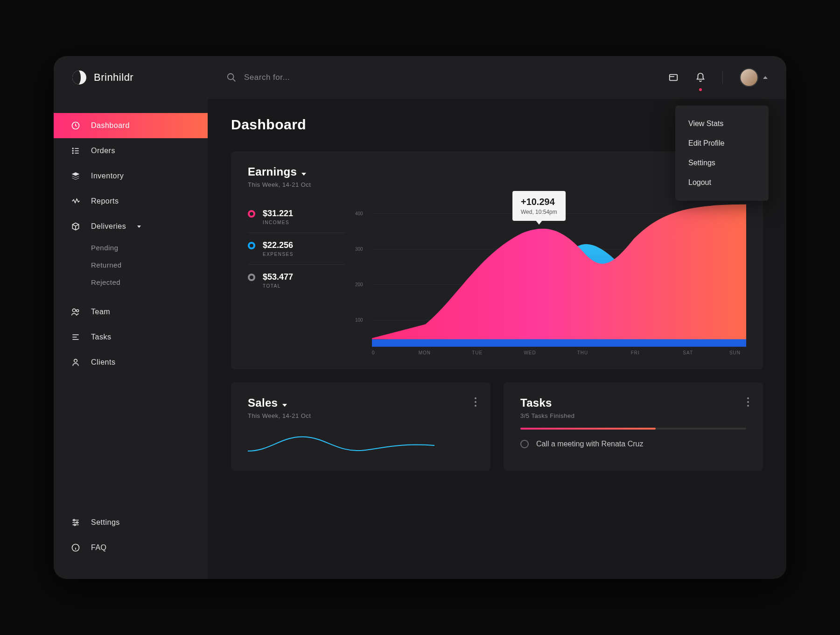  I want to click on search-box, so click(438, 78).